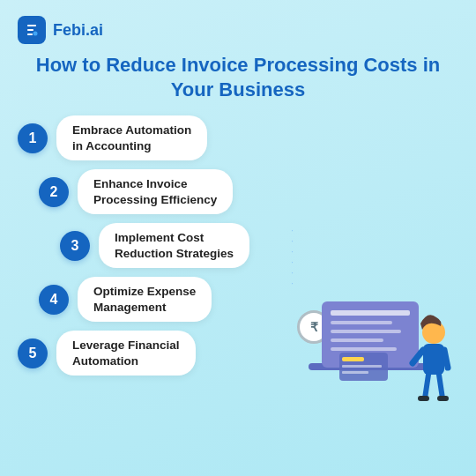  I want to click on step-item-3: 3 Implement CostReduction Strategies, so click(259, 245).